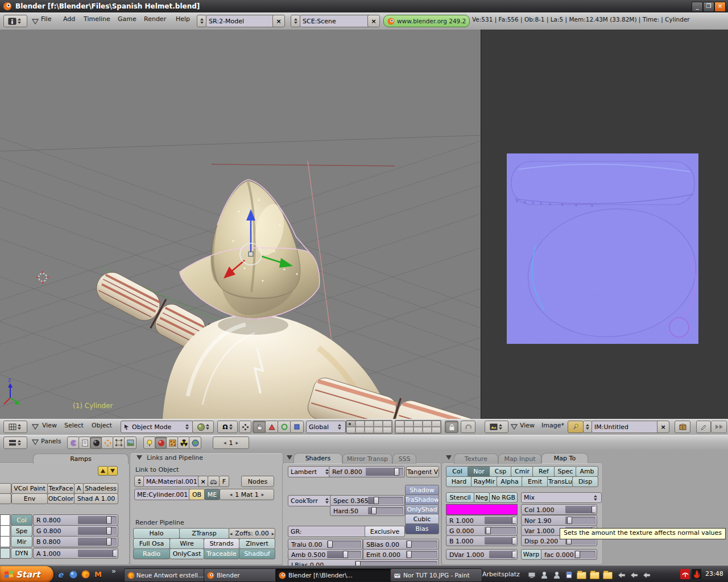 Image resolution: width=728 pixels, height=582 pixels. Describe the element at coordinates (559, 509) in the screenshot. I see `colfac-slider: Col 1.000` at that location.